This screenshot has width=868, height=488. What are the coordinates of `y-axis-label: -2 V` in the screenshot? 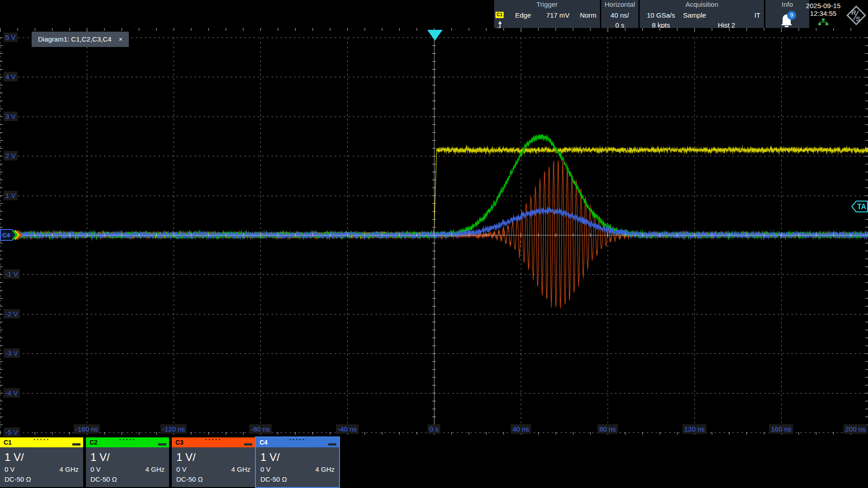 It's located at (12, 314).